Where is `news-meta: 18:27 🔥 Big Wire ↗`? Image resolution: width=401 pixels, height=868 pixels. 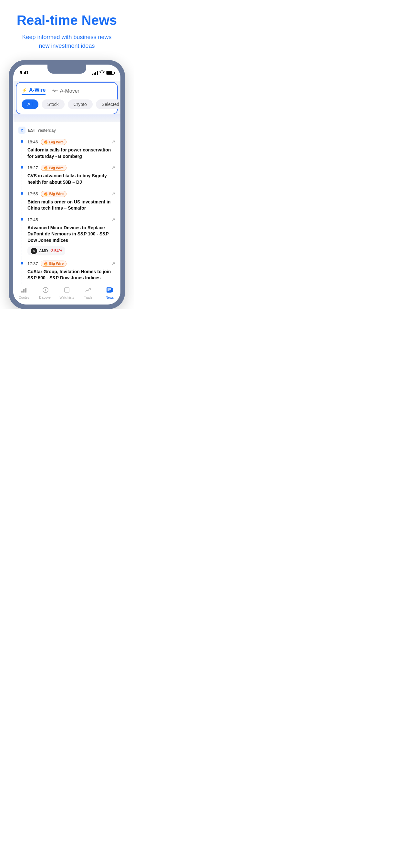 news-meta: 18:27 🔥 Big Wire ↗ is located at coordinates (71, 168).